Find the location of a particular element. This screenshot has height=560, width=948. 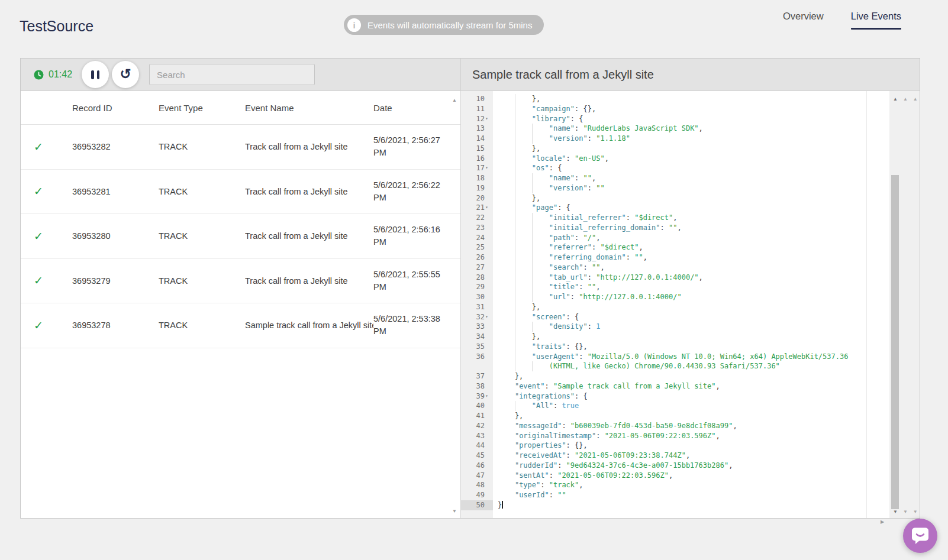

pause-button is located at coordinates (95, 75).